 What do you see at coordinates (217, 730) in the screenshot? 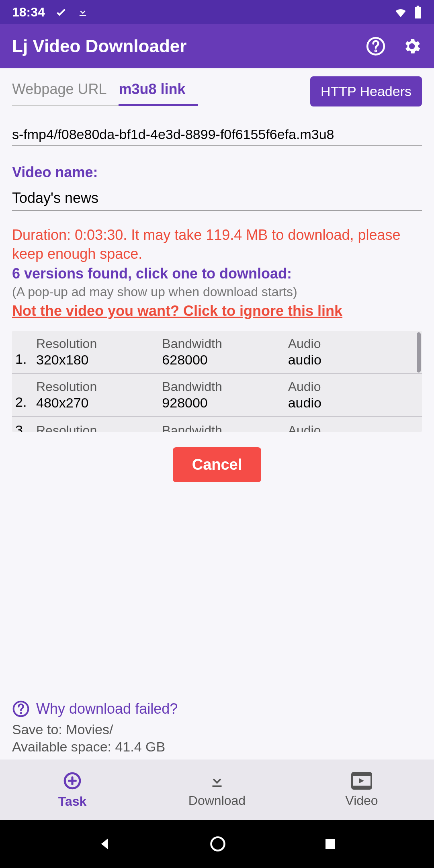
I see `save-to-text: Save to: Movies/` at bounding box center [217, 730].